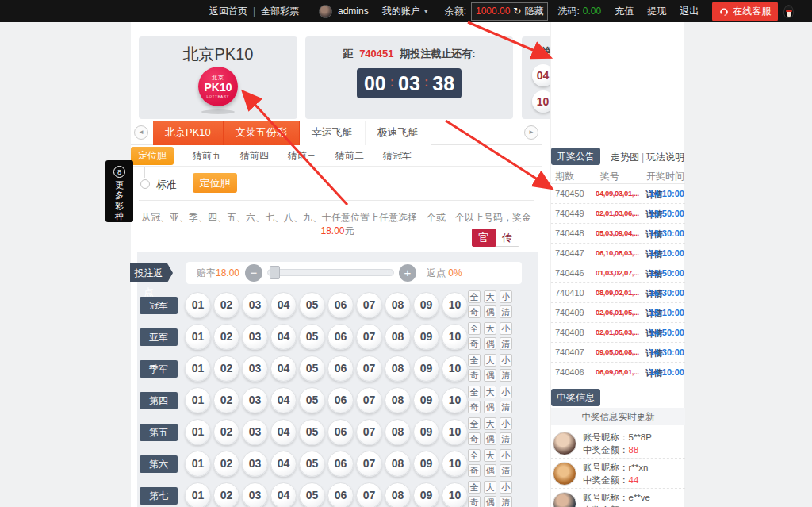 This screenshot has height=507, width=812. What do you see at coordinates (531, 133) in the screenshot?
I see `tabs-scroll-right-button: ►` at bounding box center [531, 133].